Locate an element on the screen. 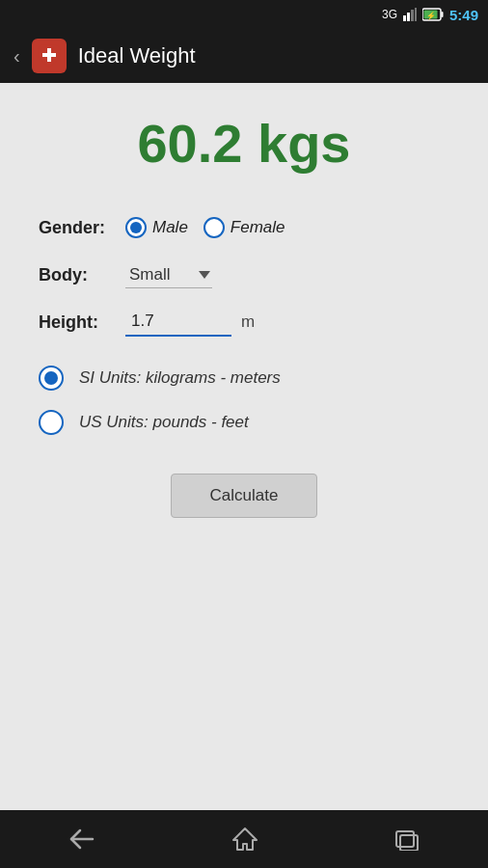 This screenshot has width=488, height=868. gender-radio-group: Male Female is located at coordinates (205, 228).